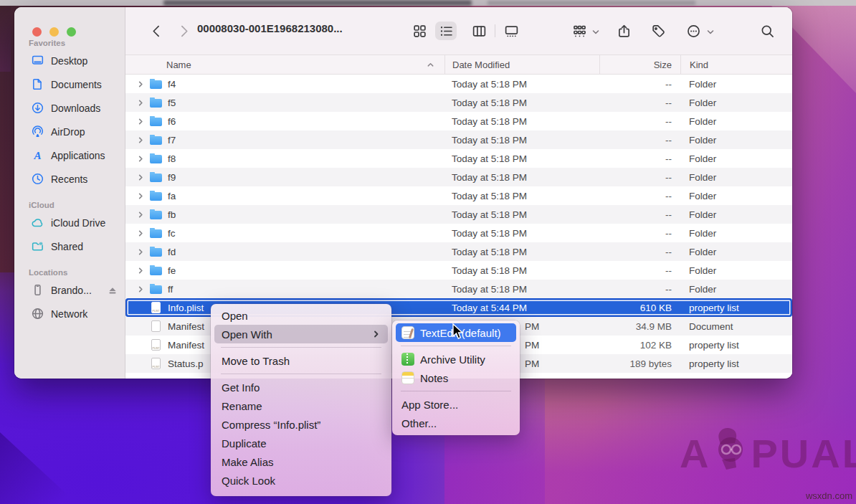 This screenshot has width=856, height=504. Describe the element at coordinates (624, 31) in the screenshot. I see `share-button` at that location.